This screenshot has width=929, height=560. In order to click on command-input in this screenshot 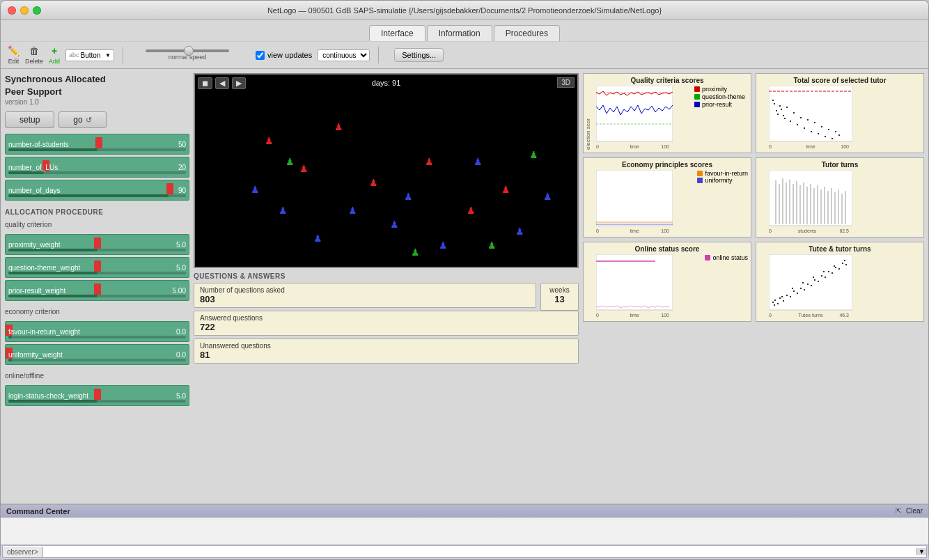, I will do `click(480, 552)`.